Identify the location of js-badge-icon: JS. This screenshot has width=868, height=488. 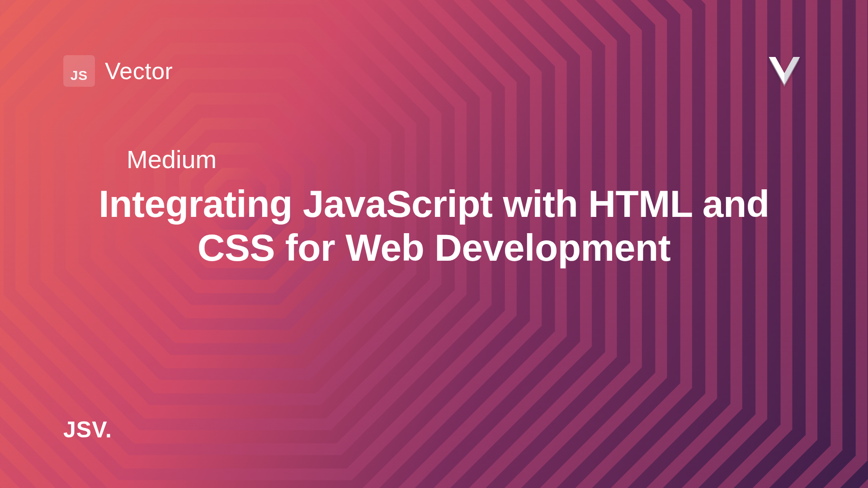
(79, 71).